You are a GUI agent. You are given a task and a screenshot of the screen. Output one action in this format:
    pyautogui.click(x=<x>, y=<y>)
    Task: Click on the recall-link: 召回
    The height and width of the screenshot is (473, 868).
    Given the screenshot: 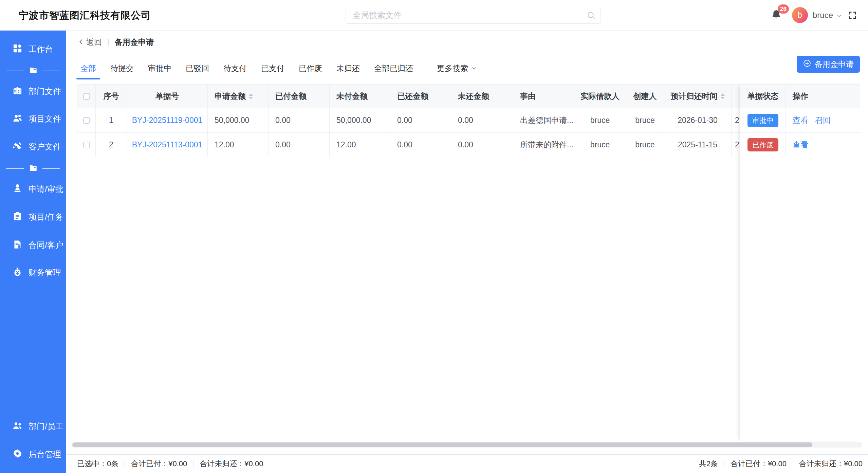 What is the action you would take?
    pyautogui.click(x=823, y=120)
    